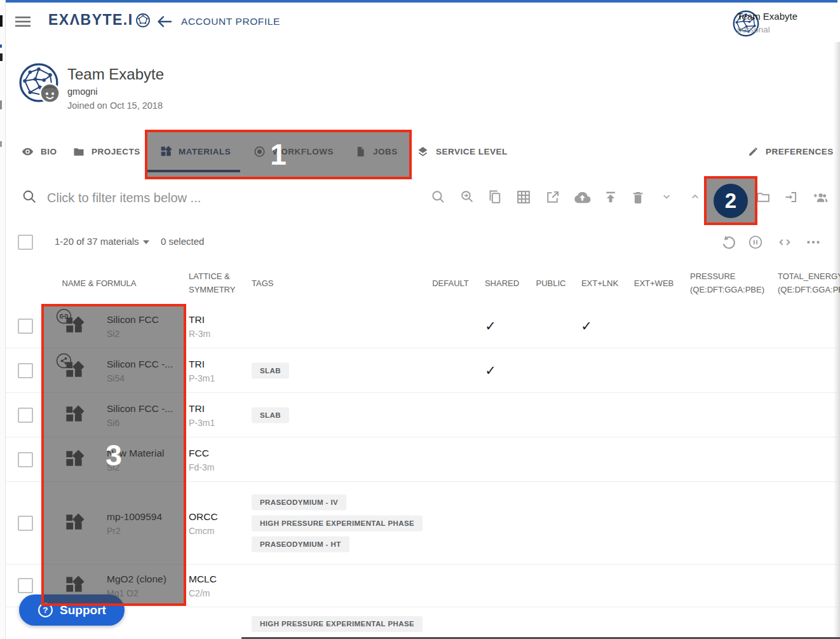  What do you see at coordinates (638, 197) in the screenshot?
I see `delete-icon` at bounding box center [638, 197].